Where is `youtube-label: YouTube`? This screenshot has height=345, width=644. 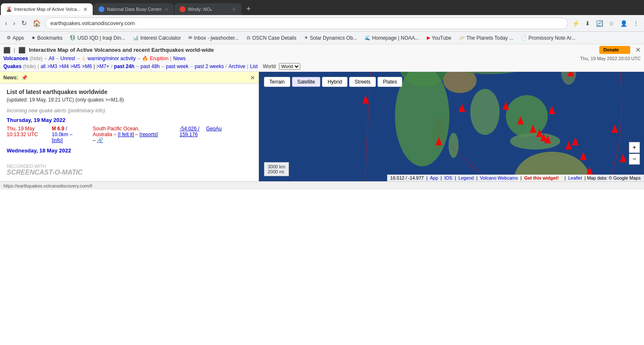
youtube-label: YouTube is located at coordinates (442, 38).